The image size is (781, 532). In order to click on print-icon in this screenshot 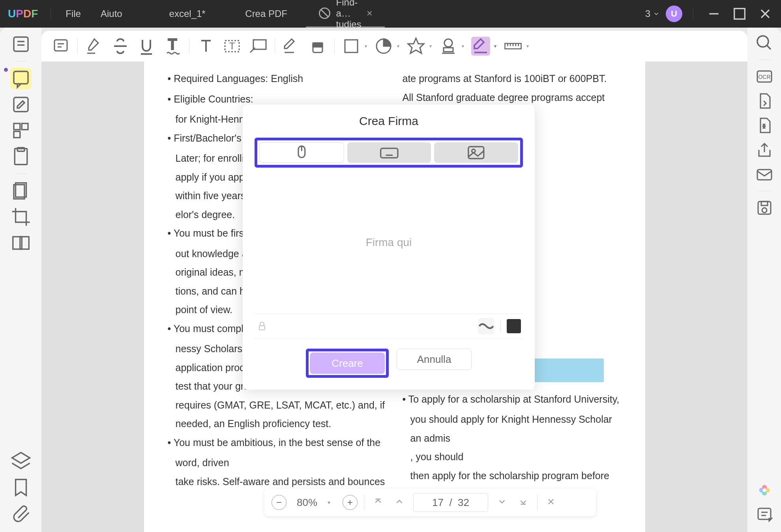, I will do `click(764, 515)`.